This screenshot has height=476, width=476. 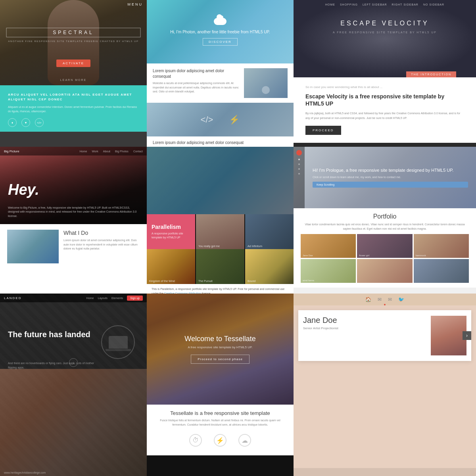 What do you see at coordinates (90, 298) in the screenshot?
I see `landed-nav-home: Home` at bounding box center [90, 298].